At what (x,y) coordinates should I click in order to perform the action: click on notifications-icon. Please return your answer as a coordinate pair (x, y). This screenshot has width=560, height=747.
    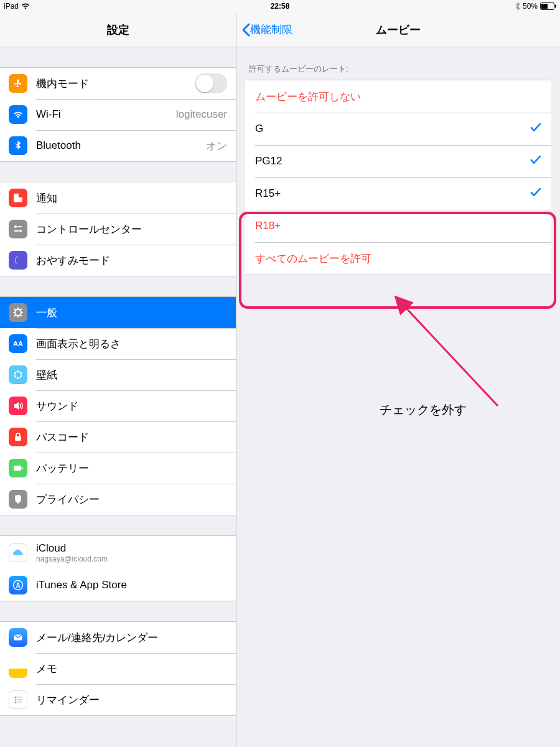
    Looking at the image, I should click on (18, 198).